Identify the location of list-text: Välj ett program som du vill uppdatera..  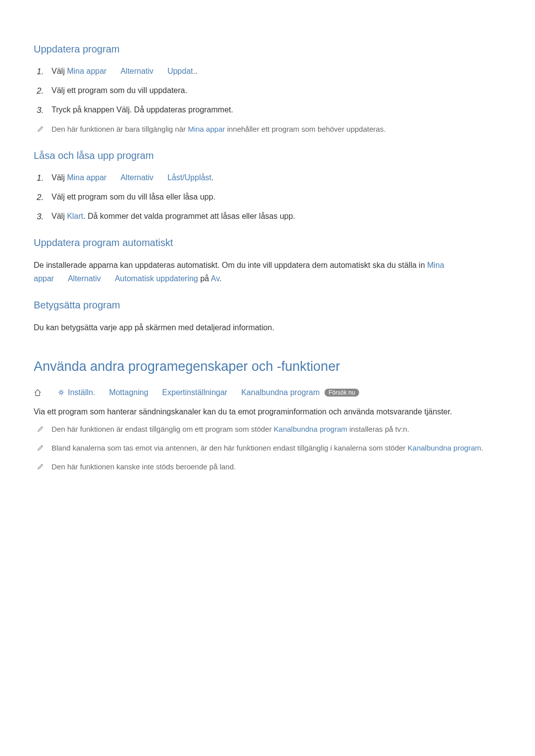
(276, 91).